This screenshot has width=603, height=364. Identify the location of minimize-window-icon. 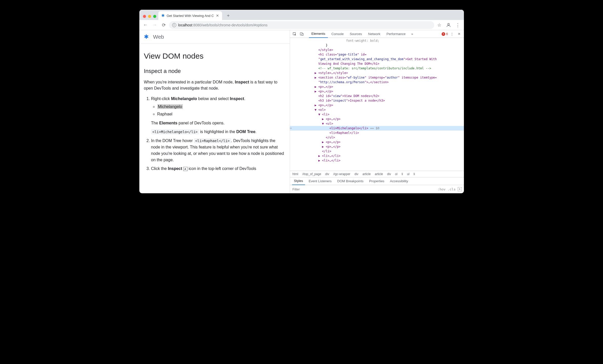
(150, 16).